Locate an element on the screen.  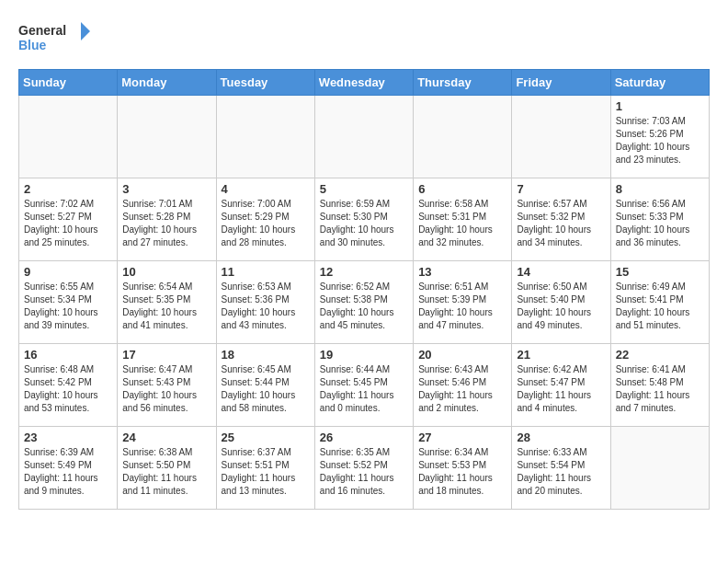
calendar-cell: 6Sunrise: 6:58 AM Sunset: 5:31 PM Daylig… is located at coordinates (463, 220).